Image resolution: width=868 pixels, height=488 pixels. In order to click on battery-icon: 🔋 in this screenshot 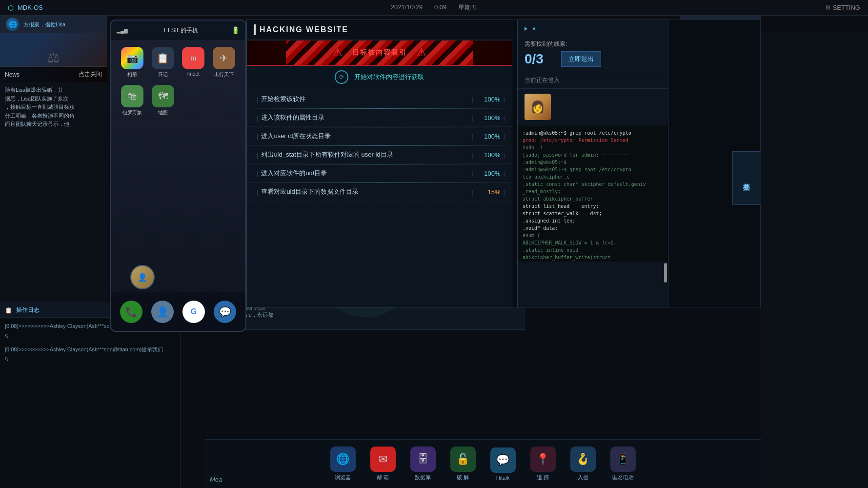, I will do `click(235, 30)`.